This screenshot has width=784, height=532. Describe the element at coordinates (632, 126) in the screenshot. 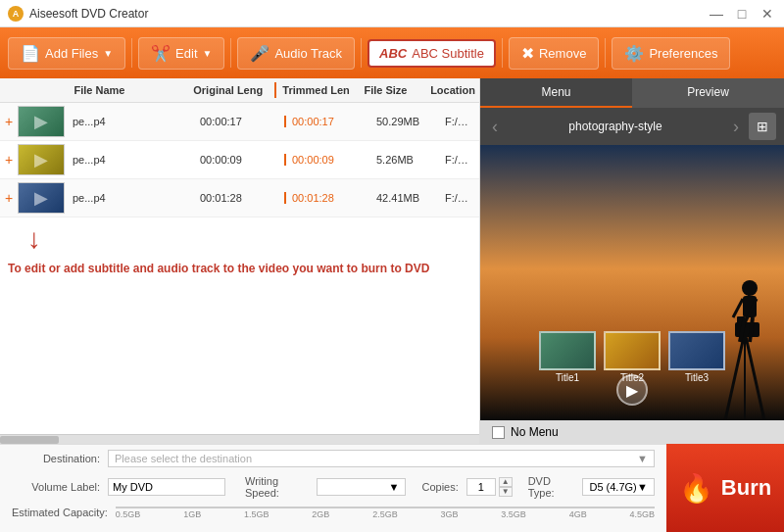

I see `menu-nav: ‹ photography-style › ⊞` at that location.